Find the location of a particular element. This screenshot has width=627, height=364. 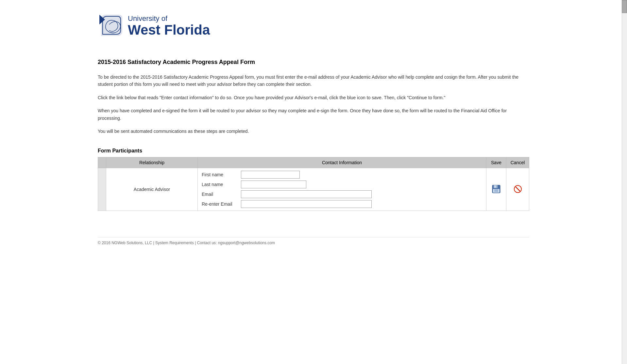

reemail-input is located at coordinates (306, 204).